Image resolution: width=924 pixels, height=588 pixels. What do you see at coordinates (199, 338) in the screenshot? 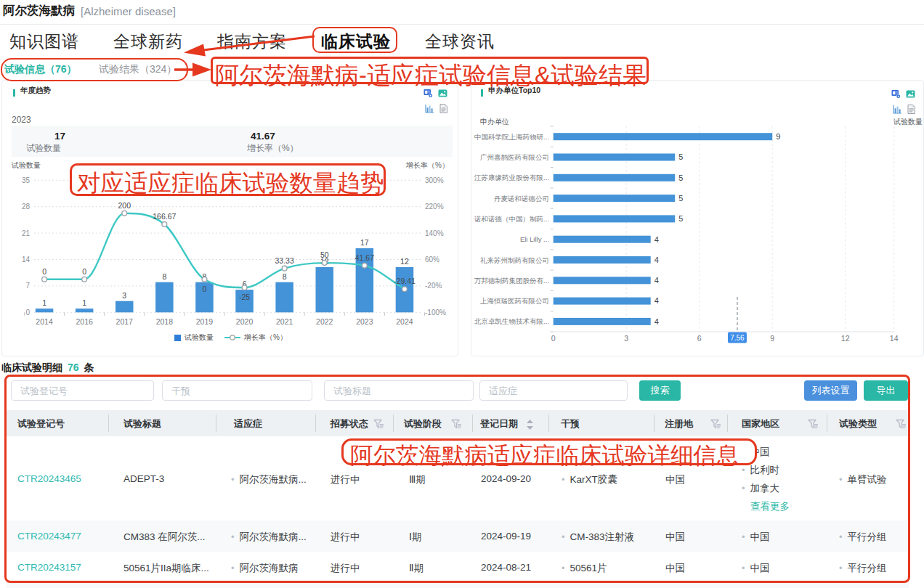
I see `legend-label: 试验数量` at bounding box center [199, 338].